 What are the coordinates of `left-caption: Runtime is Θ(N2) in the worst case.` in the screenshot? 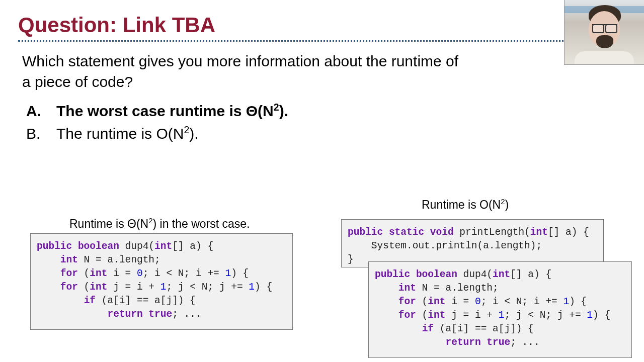 It's located at (160, 224).